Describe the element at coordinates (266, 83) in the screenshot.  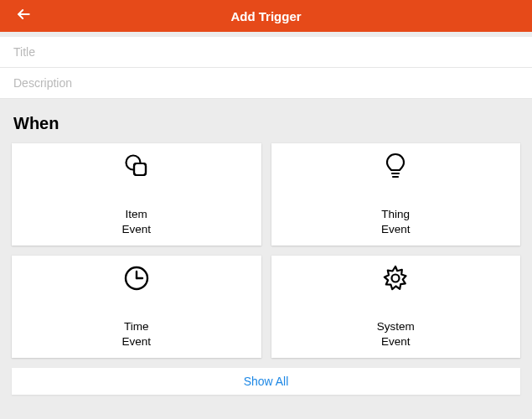
I see `description-input` at that location.